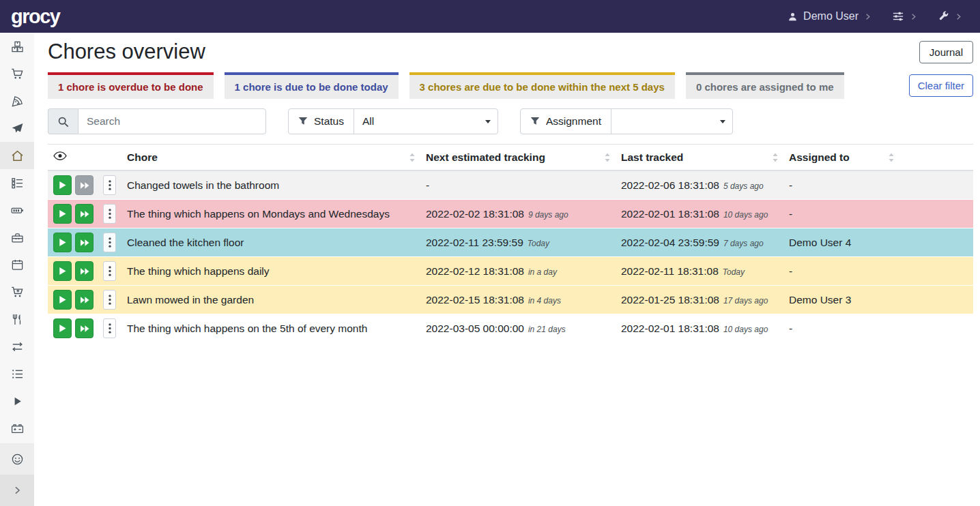 This screenshot has height=506, width=980. I want to click on column-label-assigned-to: Assigned to, so click(819, 157).